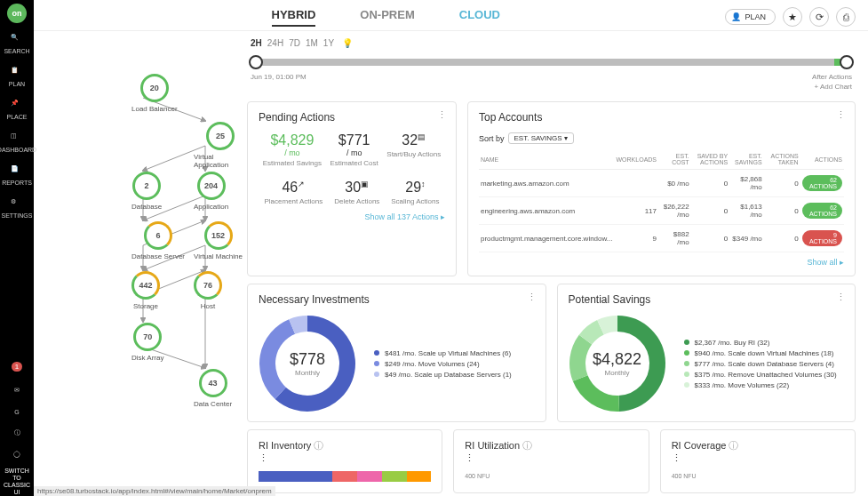 The width and height of the screenshot is (868, 496). I want to click on ri-inventory-card: RI Inventory ⓘ ⋮, so click(345, 461).